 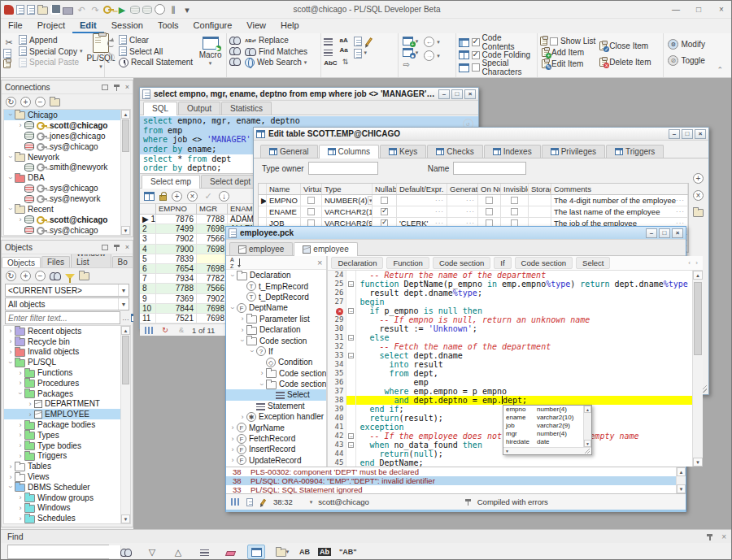 I want to click on preferences-icon: ⫼, so click(x=173, y=10).